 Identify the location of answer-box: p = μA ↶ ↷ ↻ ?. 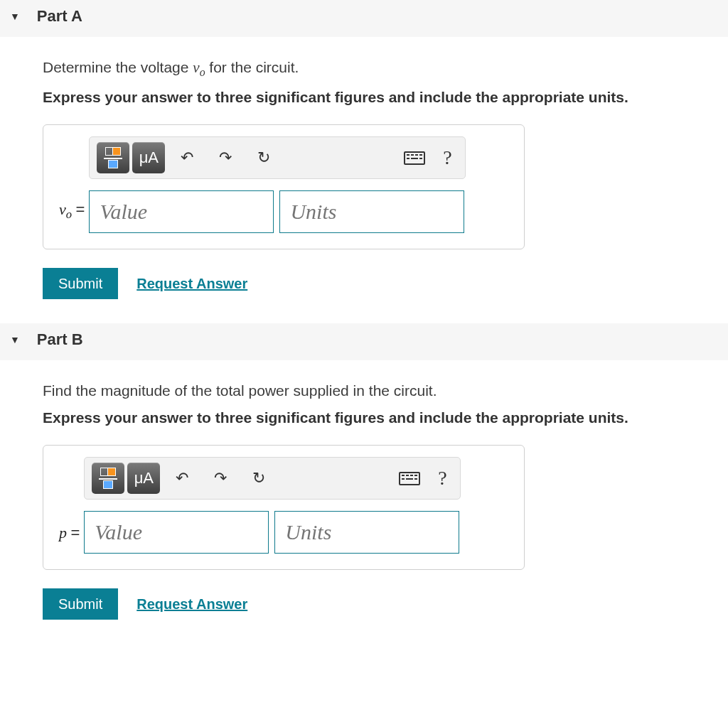
(284, 507).